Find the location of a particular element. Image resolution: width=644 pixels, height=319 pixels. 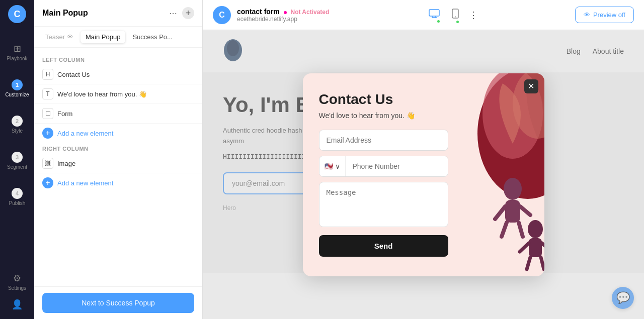

topbar-left: C contact form Not Activated ecethebride… is located at coordinates (271, 15).